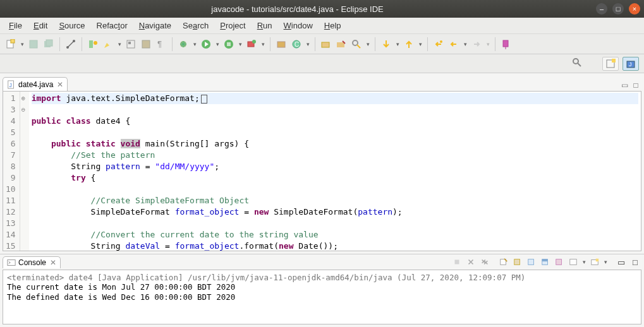 The width and height of the screenshot is (644, 327). What do you see at coordinates (71, 44) in the screenshot?
I see `link-editor-button` at bounding box center [71, 44].